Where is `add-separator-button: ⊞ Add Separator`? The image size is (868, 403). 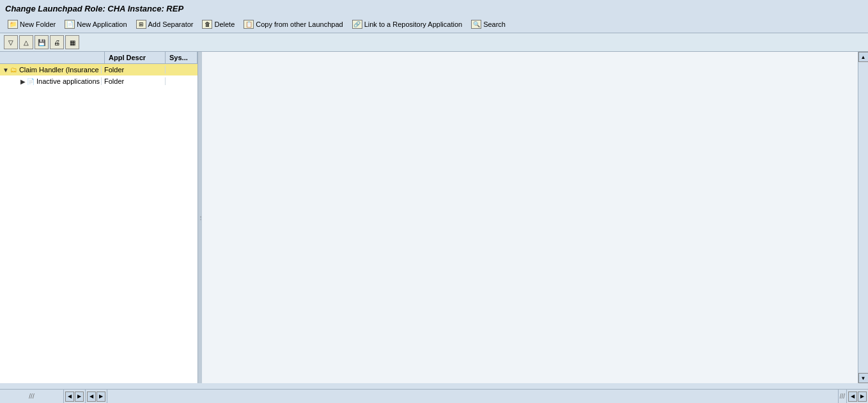 add-separator-button: ⊞ Add Separator is located at coordinates (165, 24).